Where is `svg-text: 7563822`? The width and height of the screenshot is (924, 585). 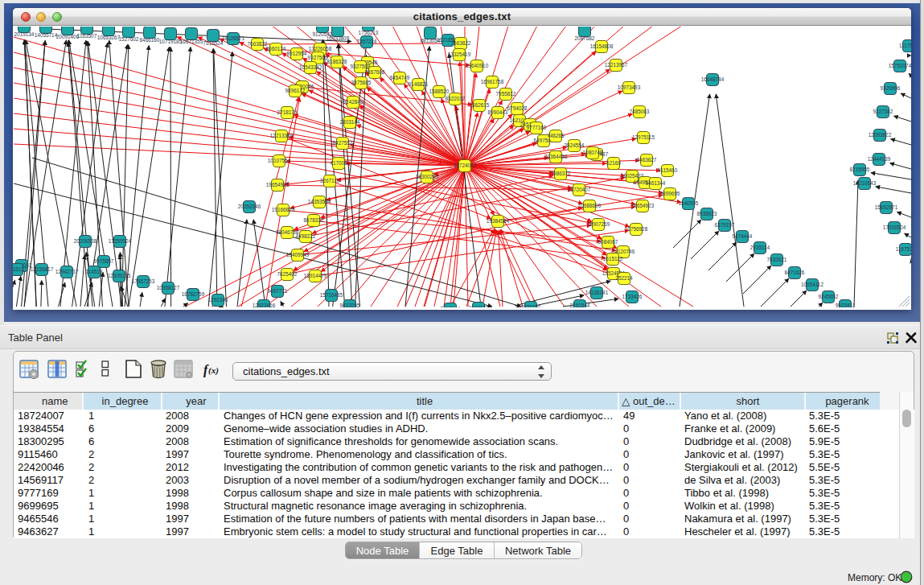 svg-text: 7563822 is located at coordinates (462, 43).